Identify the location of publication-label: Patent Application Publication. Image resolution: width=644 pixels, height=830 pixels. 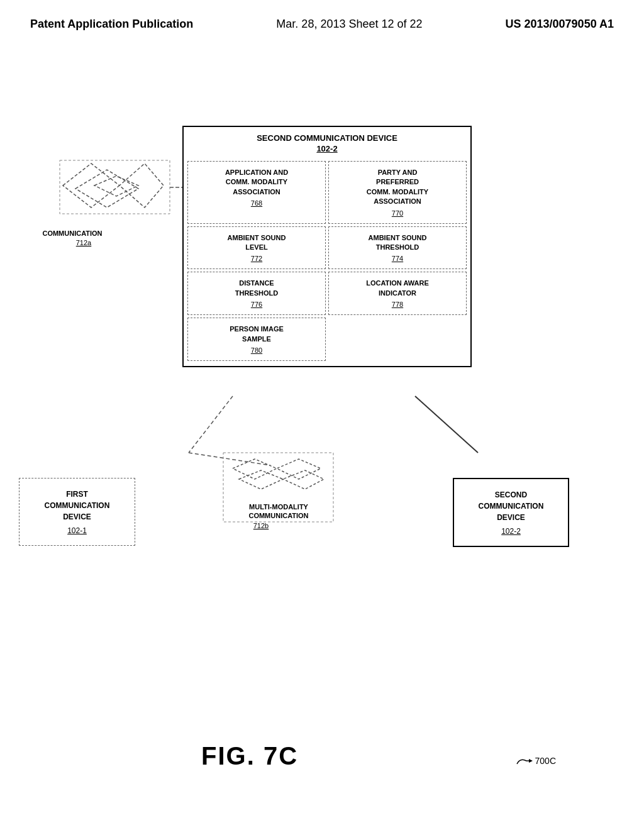
(112, 24).